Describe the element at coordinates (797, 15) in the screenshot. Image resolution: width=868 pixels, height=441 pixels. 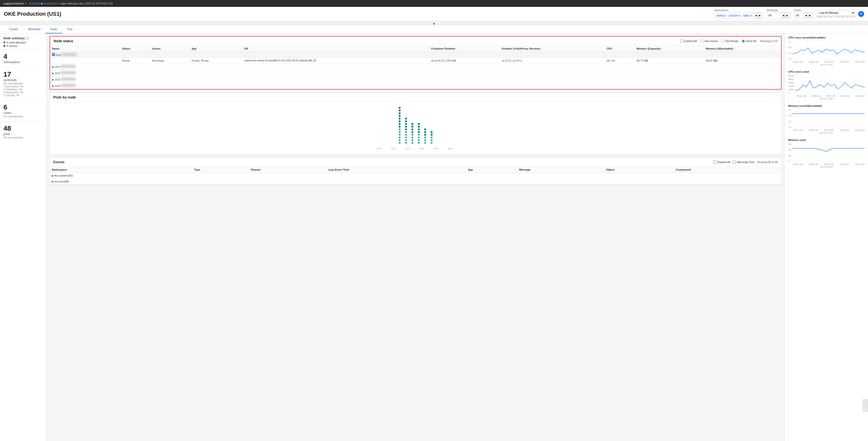
I see `nodes-value: All` at that location.